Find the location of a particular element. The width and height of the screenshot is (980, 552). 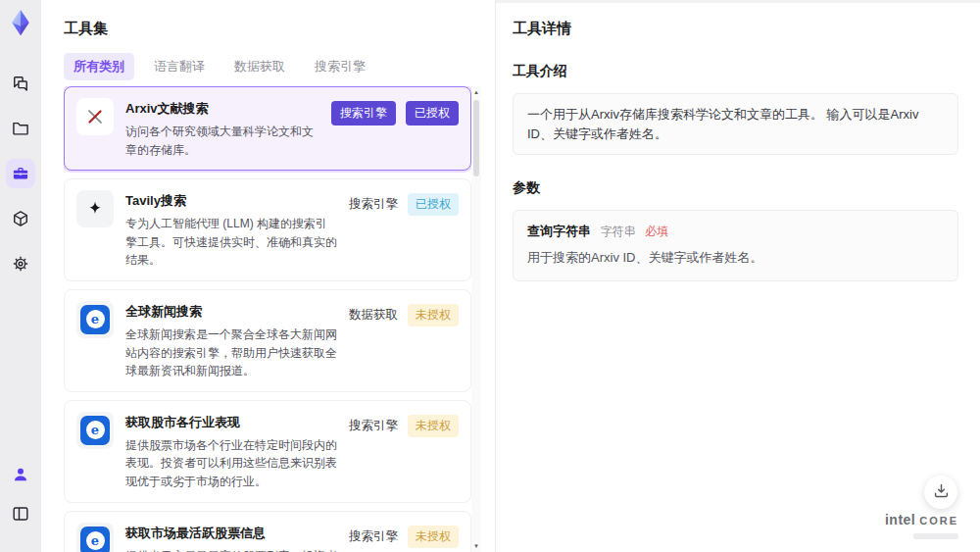

sidebar-item-settings is located at coordinates (21, 264).